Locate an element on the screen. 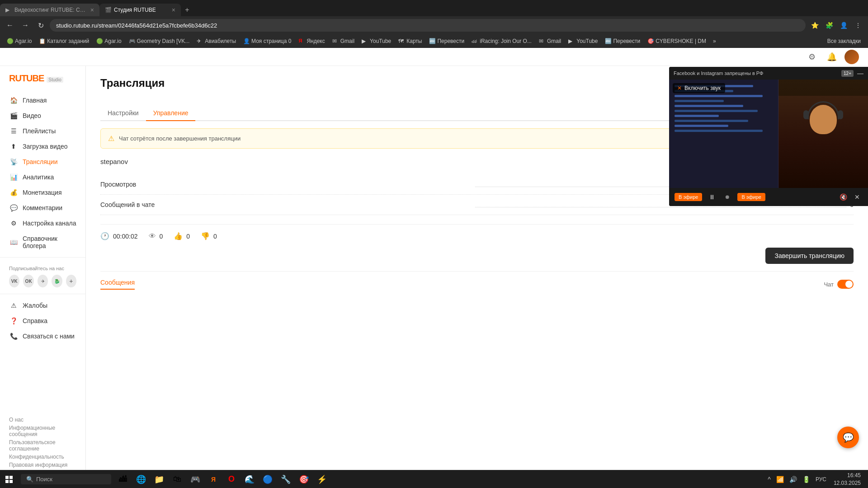  tray-volume-icon: 🔊 is located at coordinates (793, 479).